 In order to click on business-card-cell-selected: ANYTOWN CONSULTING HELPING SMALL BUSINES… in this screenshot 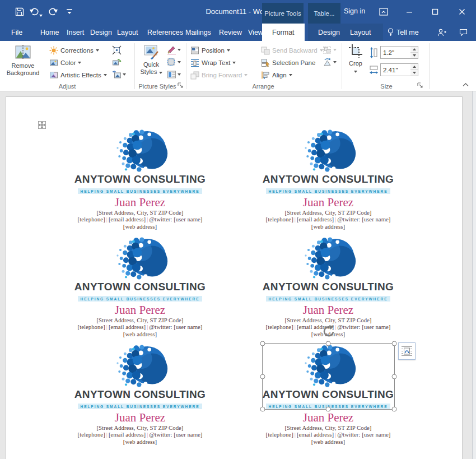, I will do `click(328, 397)`.